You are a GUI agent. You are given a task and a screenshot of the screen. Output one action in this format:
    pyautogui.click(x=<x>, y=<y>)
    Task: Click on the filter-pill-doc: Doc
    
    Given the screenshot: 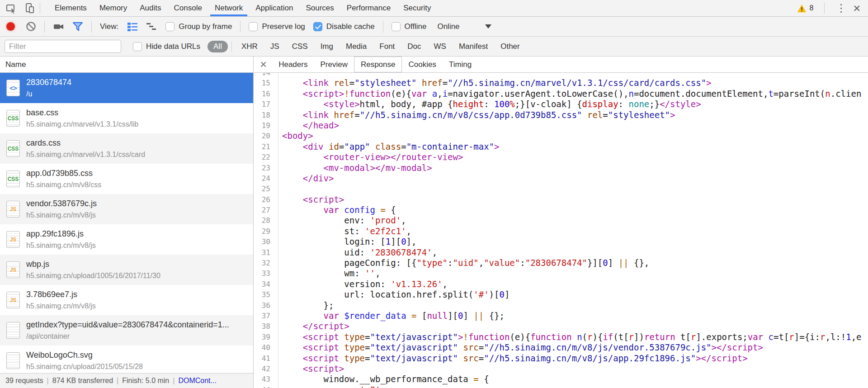 What is the action you would take?
    pyautogui.click(x=414, y=47)
    